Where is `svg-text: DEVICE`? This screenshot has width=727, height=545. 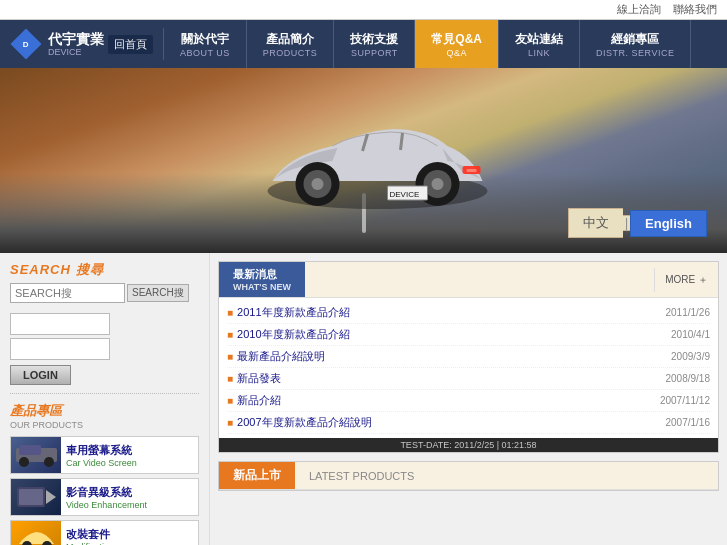 svg-text: DEVICE is located at coordinates (404, 194).